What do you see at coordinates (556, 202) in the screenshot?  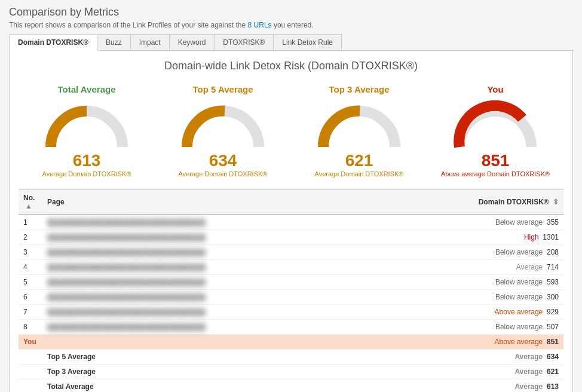 I see `dtox-sort-arrow: ⇕` at bounding box center [556, 202].